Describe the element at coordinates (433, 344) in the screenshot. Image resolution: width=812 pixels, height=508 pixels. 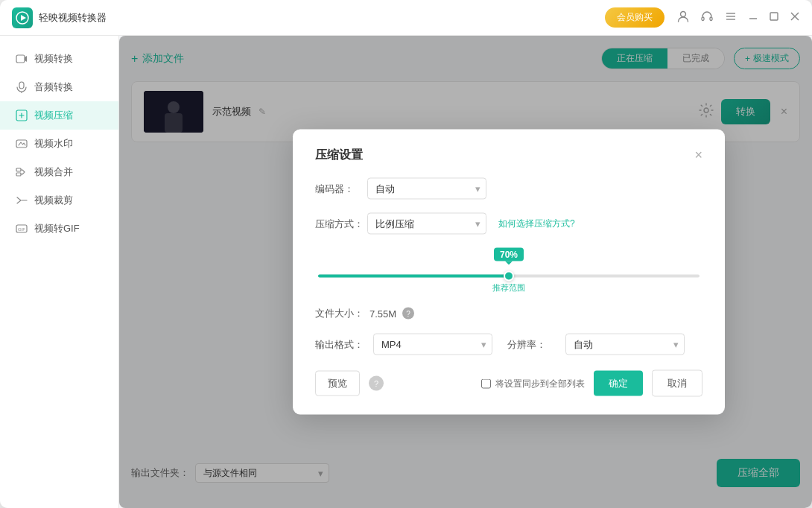
I see `format-select-wrap: MP4` at that location.